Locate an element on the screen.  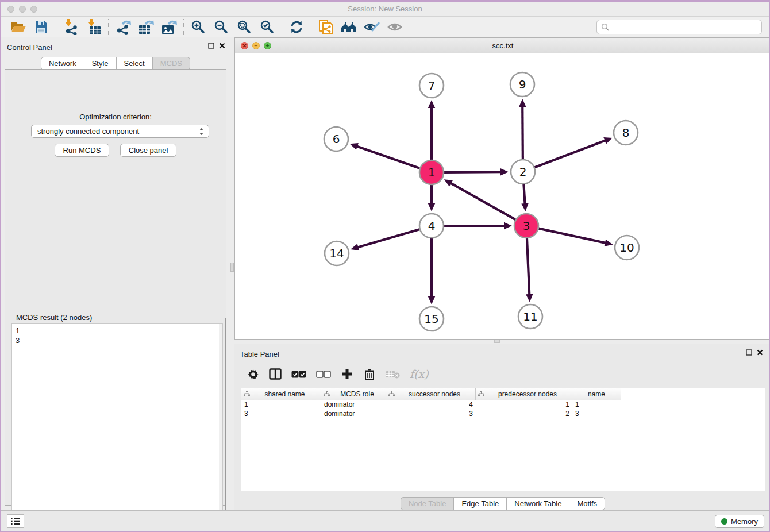
hide-details-icon is located at coordinates (372, 27).